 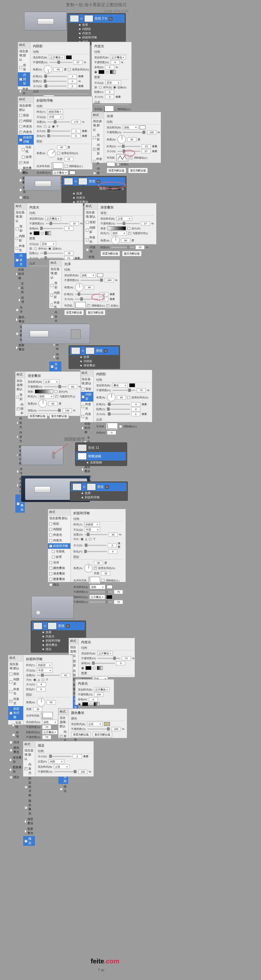 I want to click on layer-style-inner-glow-6b: 内发光 混合模式(B):正片叠底▼ 不透明度(O):134 杂色(N):0, so click(x=94, y=692).